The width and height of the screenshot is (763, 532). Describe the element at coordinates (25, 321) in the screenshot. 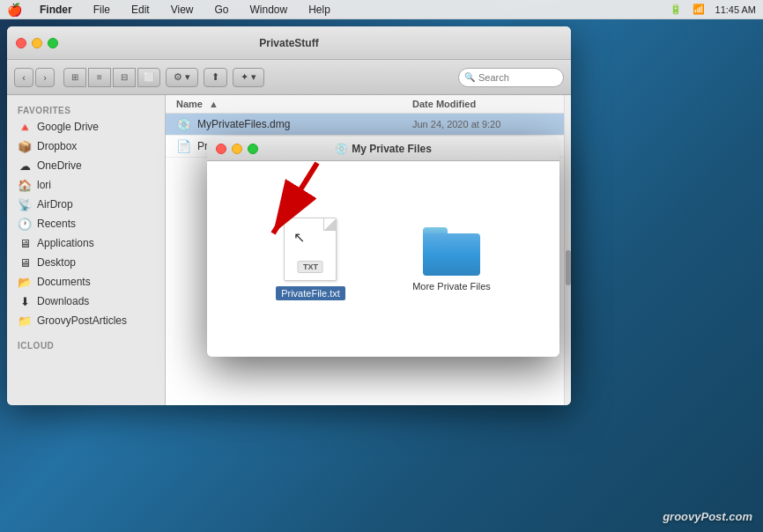

I see `groovypost-icon: 📁` at that location.